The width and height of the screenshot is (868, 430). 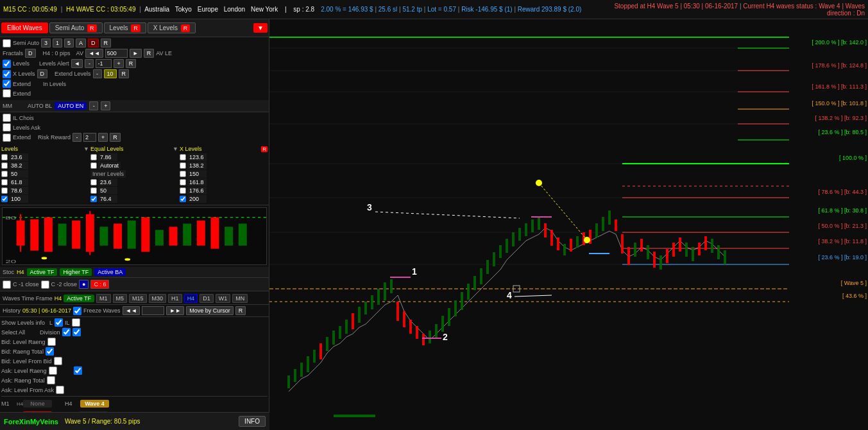 What do you see at coordinates (94, 182) in the screenshot?
I see `eq-23-6-checkbox` at bounding box center [94, 182].